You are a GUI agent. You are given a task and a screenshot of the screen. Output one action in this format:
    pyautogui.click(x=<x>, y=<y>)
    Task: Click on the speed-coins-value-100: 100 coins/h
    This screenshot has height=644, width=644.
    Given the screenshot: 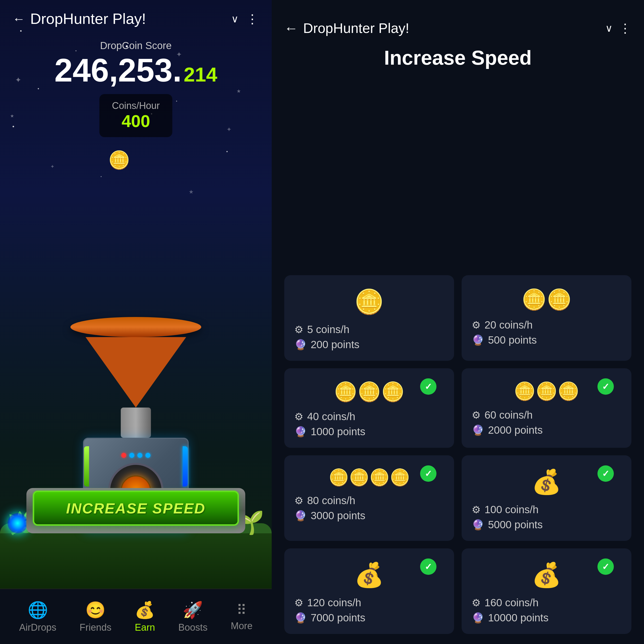 What is the action you would take?
    pyautogui.click(x=512, y=510)
    